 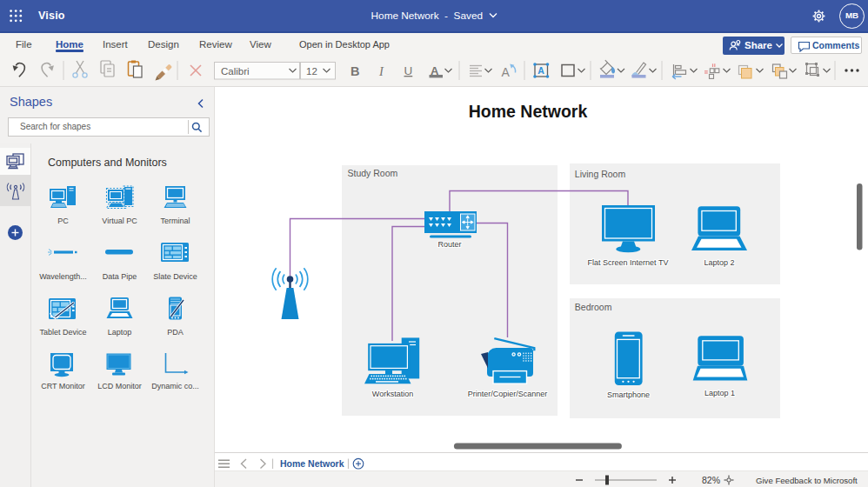 What do you see at coordinates (718, 263) in the screenshot?
I see `svg-text: Laptop 2` at bounding box center [718, 263].